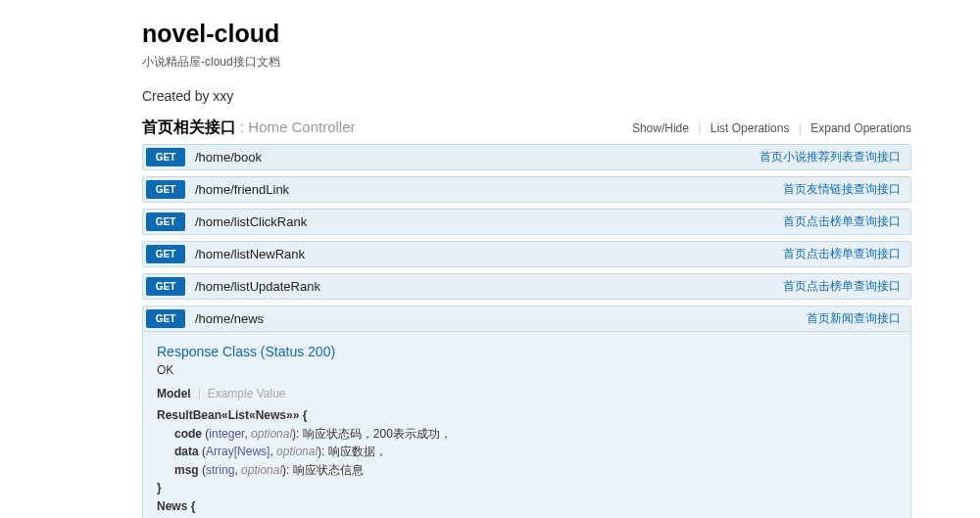  I want to click on endpoint-path: /home/friendLink, so click(242, 190).